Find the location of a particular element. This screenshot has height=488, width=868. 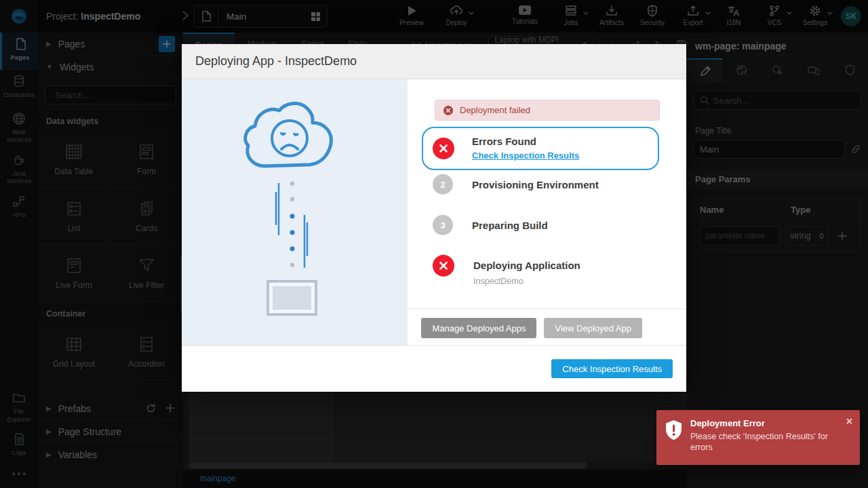

check-inspection-link: Check Inspection Results is located at coordinates (526, 156).